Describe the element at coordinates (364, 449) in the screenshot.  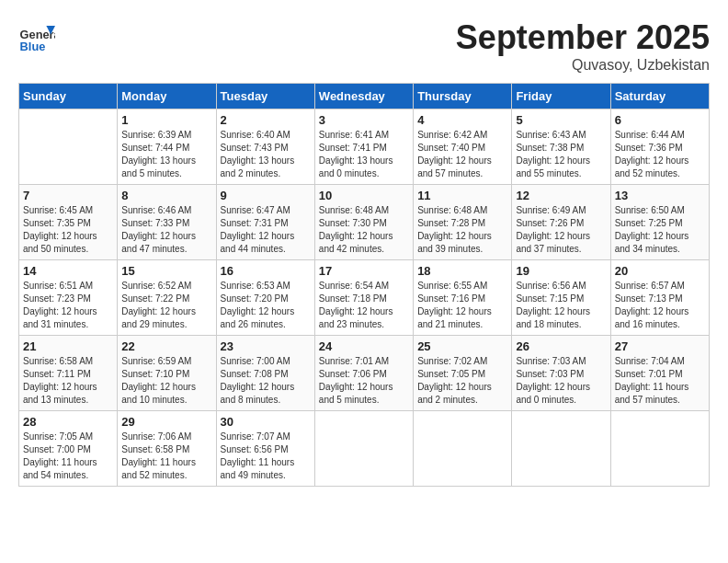
I see `calendar-week-row: 28Sunrise: 7:05 AMSunset: 7:00 PMDayligh…` at that location.